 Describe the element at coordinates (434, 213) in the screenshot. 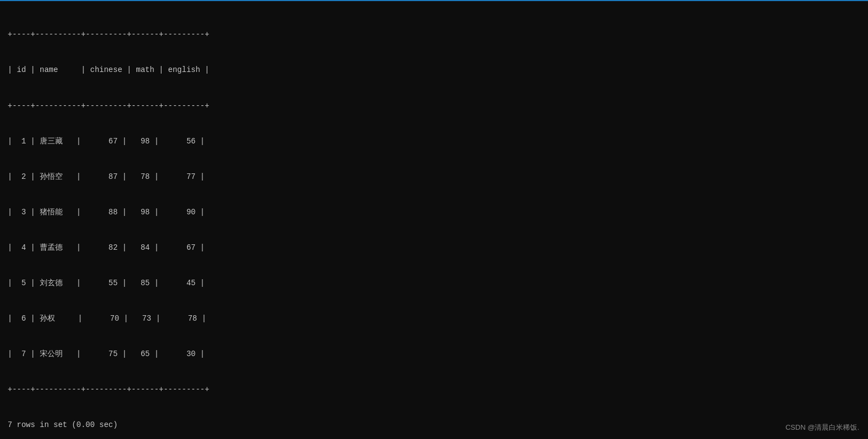

I see `table1-row-3: | 3 | 猪悟能 | 88 | 98 | 90 |` at that location.